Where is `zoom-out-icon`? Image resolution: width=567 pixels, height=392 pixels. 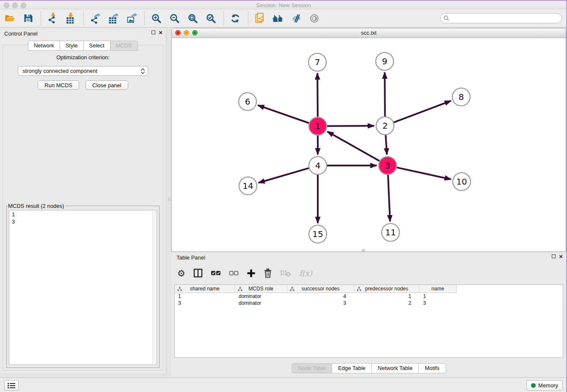 zoom-out-icon is located at coordinates (174, 18).